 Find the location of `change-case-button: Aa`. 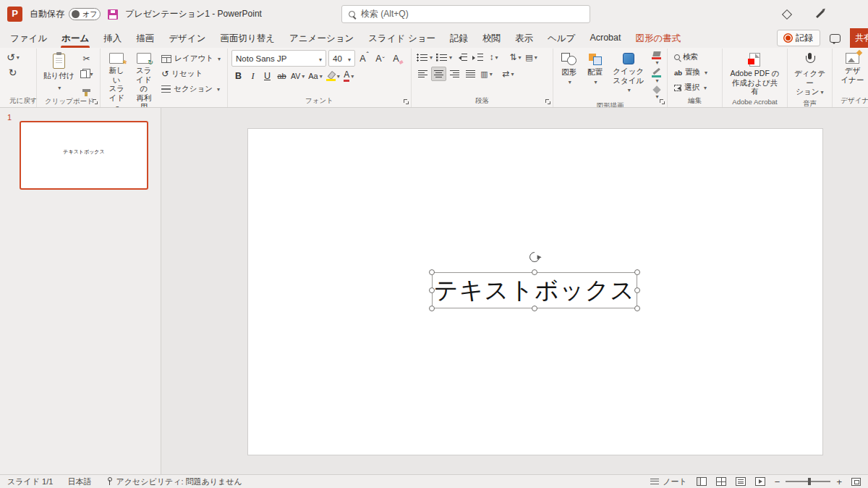

change-case-button: Aa is located at coordinates (315, 76).